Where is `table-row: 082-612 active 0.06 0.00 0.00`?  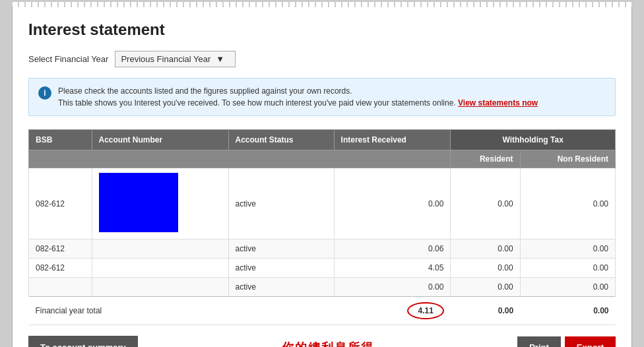 table-row: 082-612 active 0.06 0.00 0.00 is located at coordinates (322, 249).